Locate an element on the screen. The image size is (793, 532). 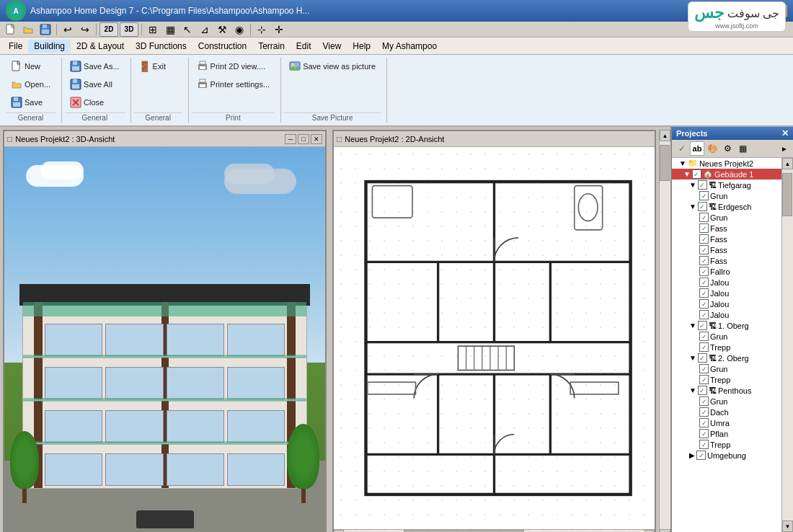
tree-item-gebaude: ▼ ✓ 🏠 Gebäude 1 is located at coordinates (727, 174).